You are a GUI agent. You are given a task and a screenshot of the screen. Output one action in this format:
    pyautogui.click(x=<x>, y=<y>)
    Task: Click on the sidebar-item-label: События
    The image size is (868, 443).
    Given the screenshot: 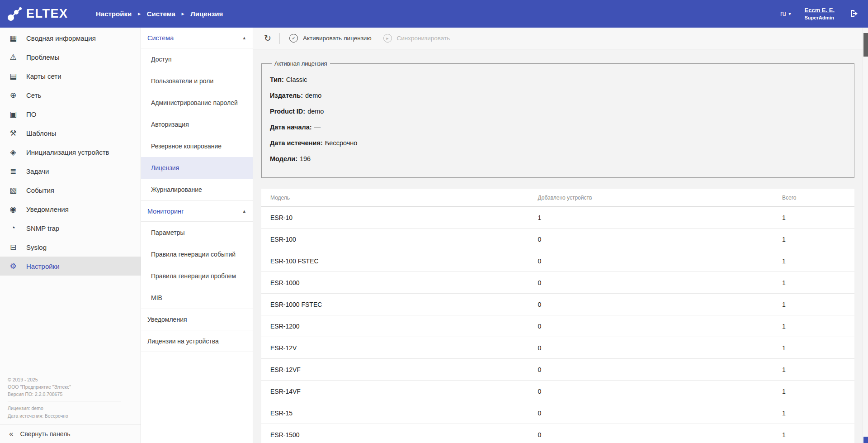 What is the action you would take?
    pyautogui.click(x=40, y=190)
    